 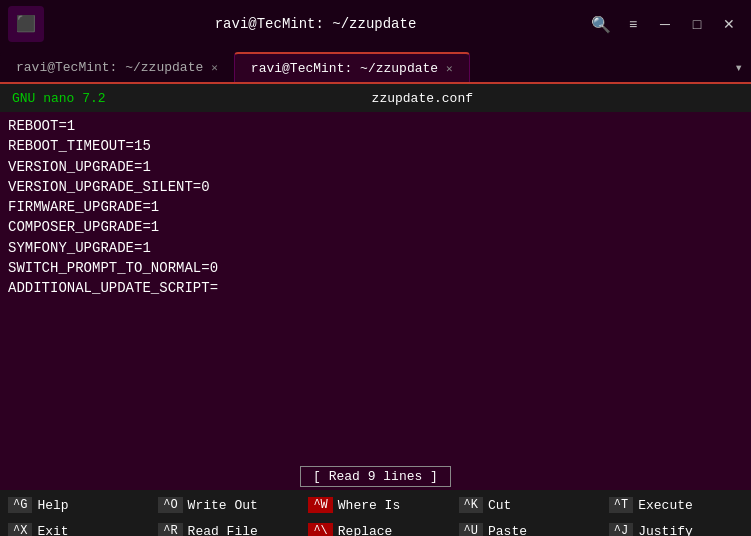 What do you see at coordinates (697, 24) in the screenshot?
I see `maximize-button: □` at bounding box center [697, 24].